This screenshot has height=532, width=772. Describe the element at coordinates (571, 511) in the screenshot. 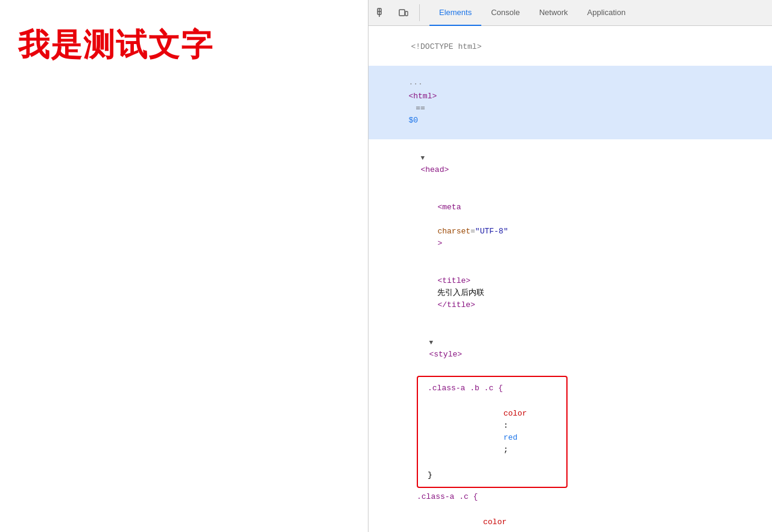

I see `css-block-2: .class-a .c { color : blue ; }` at that location.